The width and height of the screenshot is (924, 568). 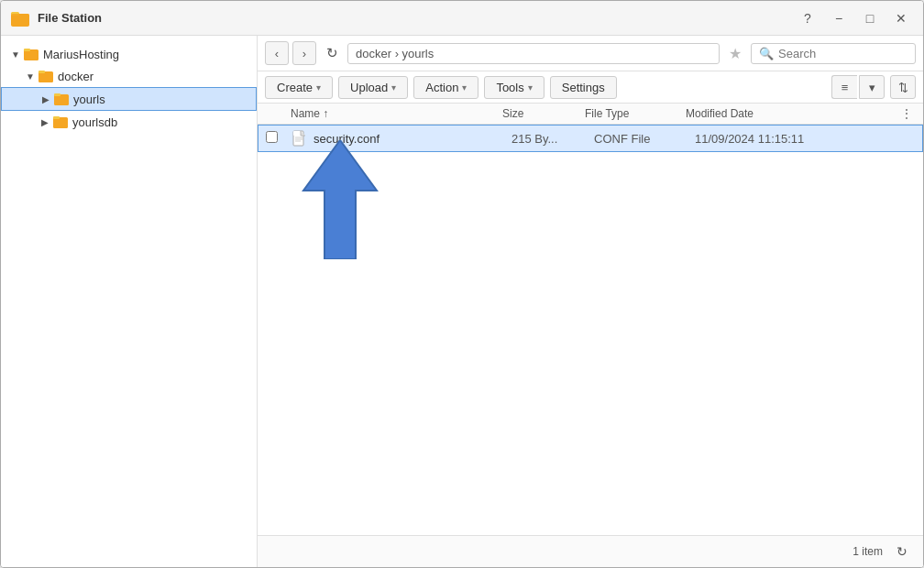 What do you see at coordinates (70, 18) in the screenshot?
I see `app-title: File Station` at bounding box center [70, 18].